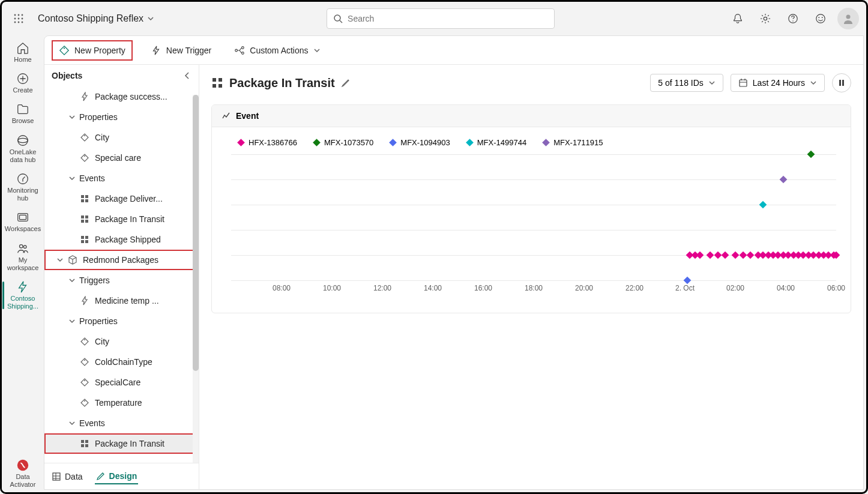  Describe the element at coordinates (23, 53) in the screenshot. I see `rail-home: Home` at that location.